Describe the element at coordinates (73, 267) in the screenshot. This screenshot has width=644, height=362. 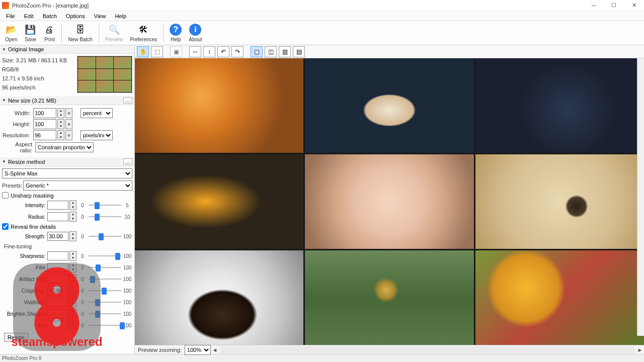
I see `film-spinner: ▲▼` at that location.